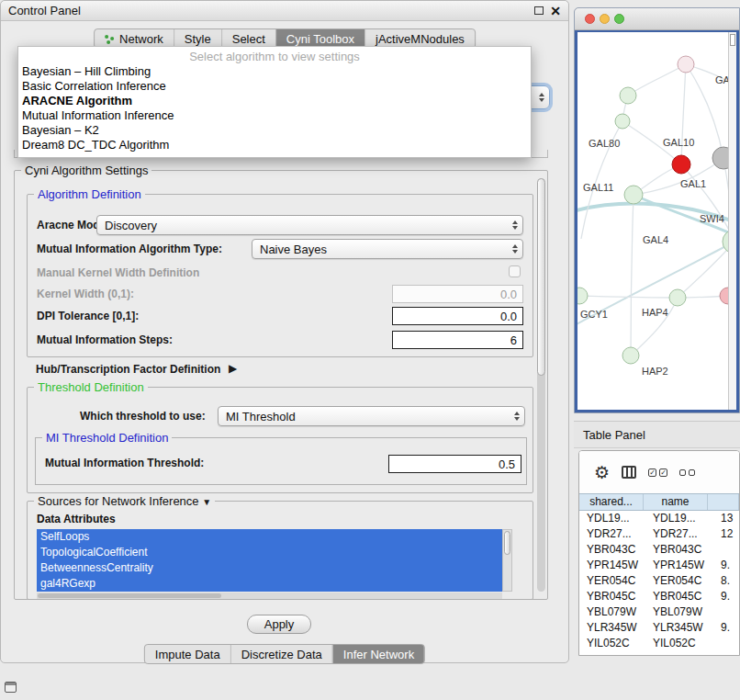 This screenshot has height=700, width=740. What do you see at coordinates (659, 643) in the screenshot?
I see `table-row: YIL052CYIL052C` at bounding box center [659, 643].